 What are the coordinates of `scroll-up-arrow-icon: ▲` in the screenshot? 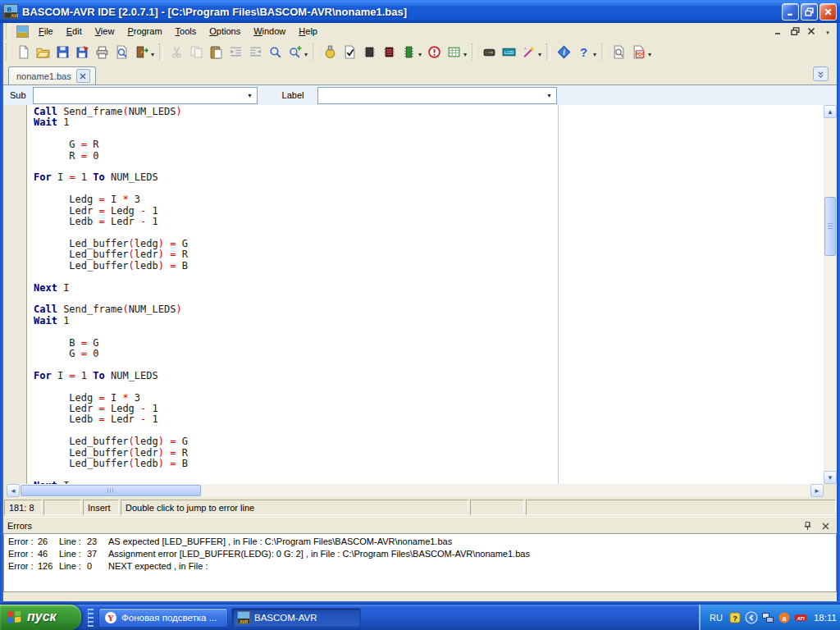 It's located at (830, 112).